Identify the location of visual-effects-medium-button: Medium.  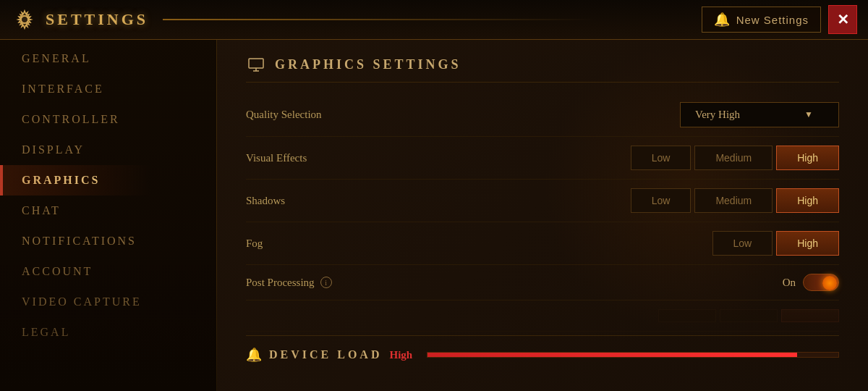
(733, 158).